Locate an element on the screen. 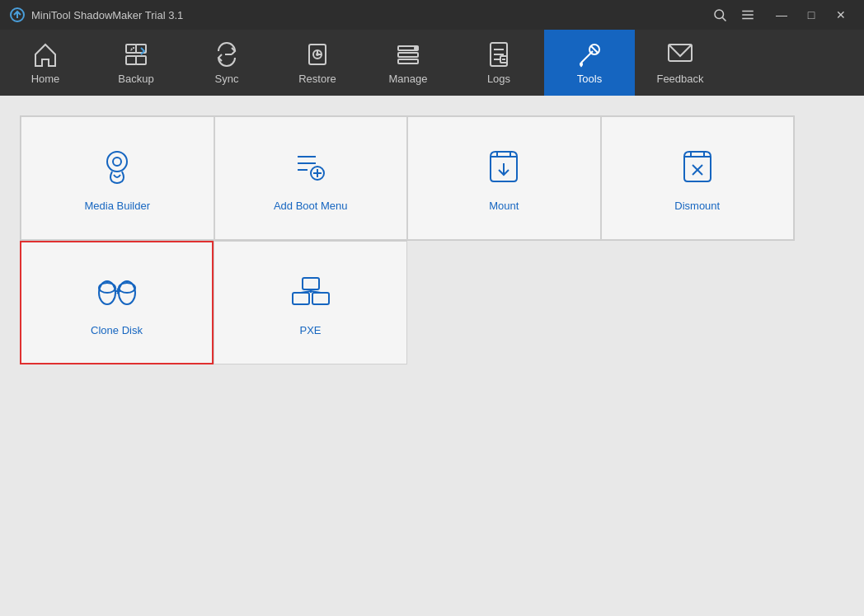 The image size is (864, 616). search-icon is located at coordinates (720, 15).